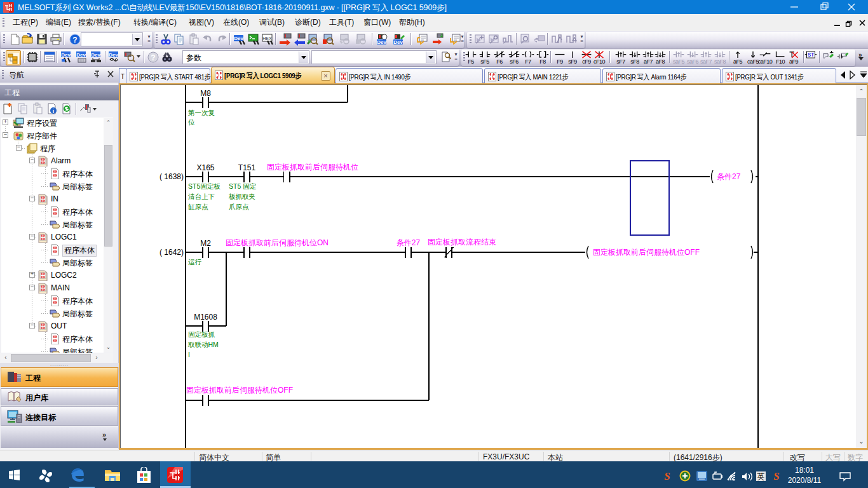 The width and height of the screenshot is (868, 488). What do you see at coordinates (761, 477) in the screenshot?
I see `svg-text: 英` at bounding box center [761, 477].